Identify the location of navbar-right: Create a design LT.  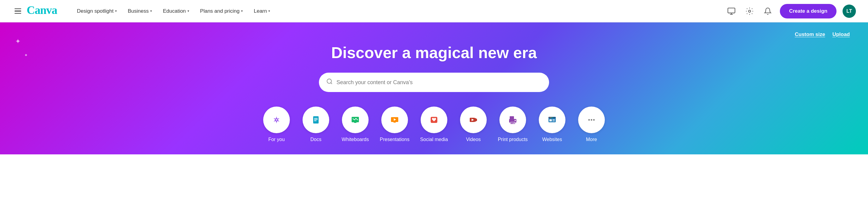
(790, 11).